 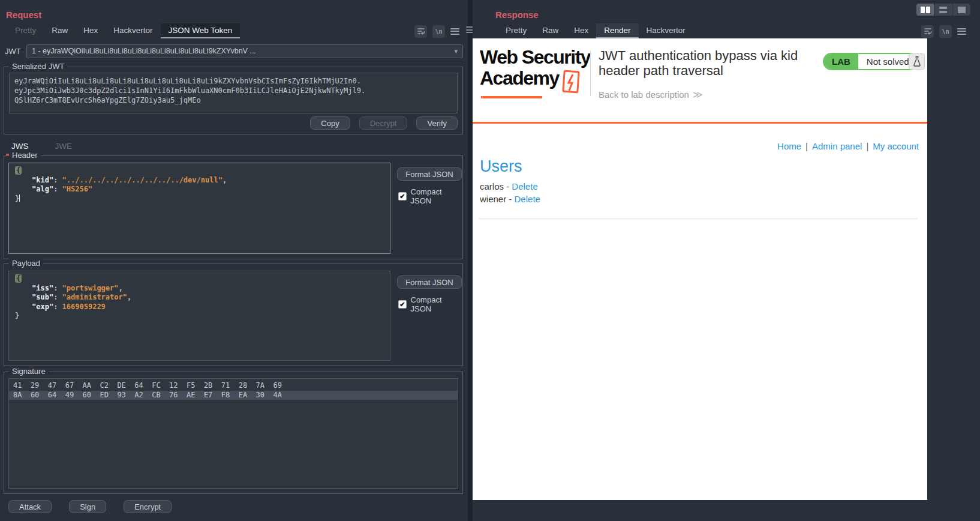 I want to click on user-row-wiener: wiener - Delete, so click(x=510, y=199).